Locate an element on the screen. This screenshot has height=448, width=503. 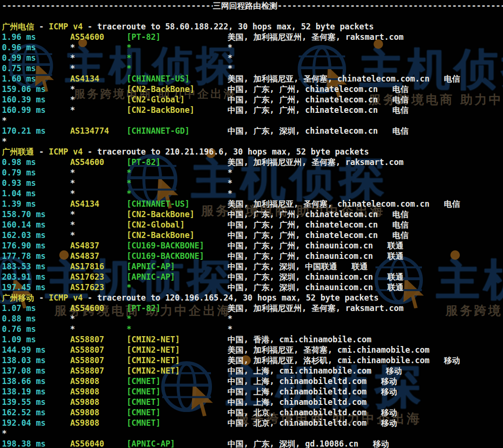
hop-row: 1.07 msAS54600[PT-82]美国, 加利福尼亚州, 圣何塞, ra… is located at coordinates (252, 308).